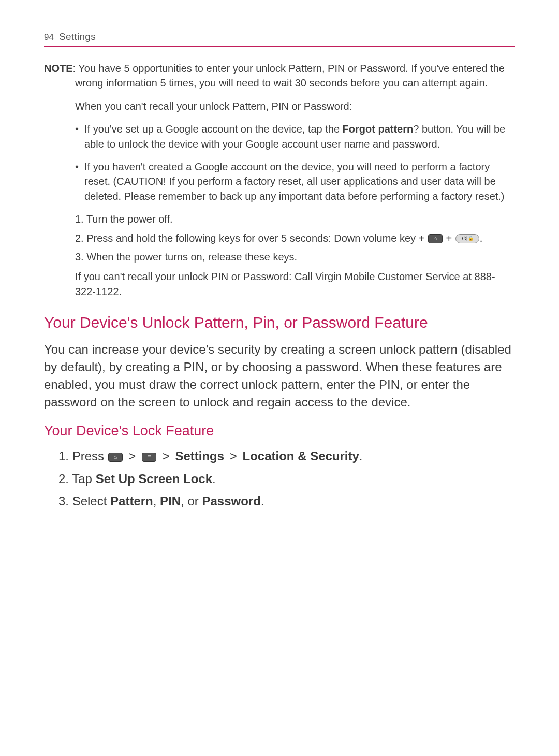  Describe the element at coordinates (77, 478) in the screenshot. I see `step2-pre: 2. Tap` at that location.